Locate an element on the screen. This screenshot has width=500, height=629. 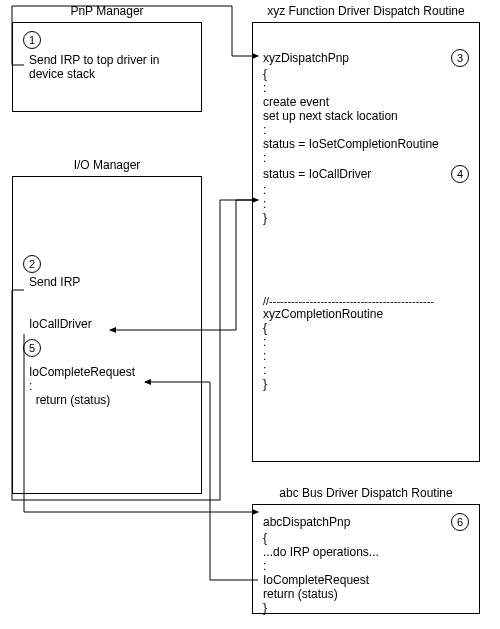
pnp-title: PnP Manager is located at coordinates (107, 11).